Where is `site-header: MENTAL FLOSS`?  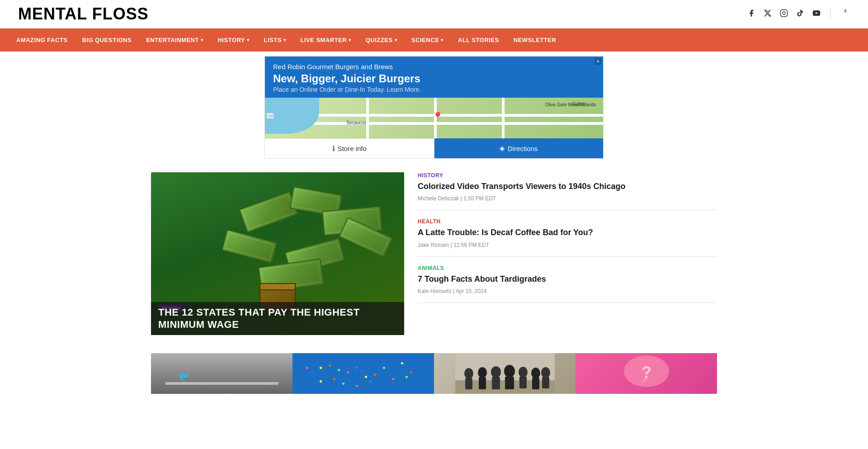
site-header: MENTAL FLOSS is located at coordinates (434, 14).